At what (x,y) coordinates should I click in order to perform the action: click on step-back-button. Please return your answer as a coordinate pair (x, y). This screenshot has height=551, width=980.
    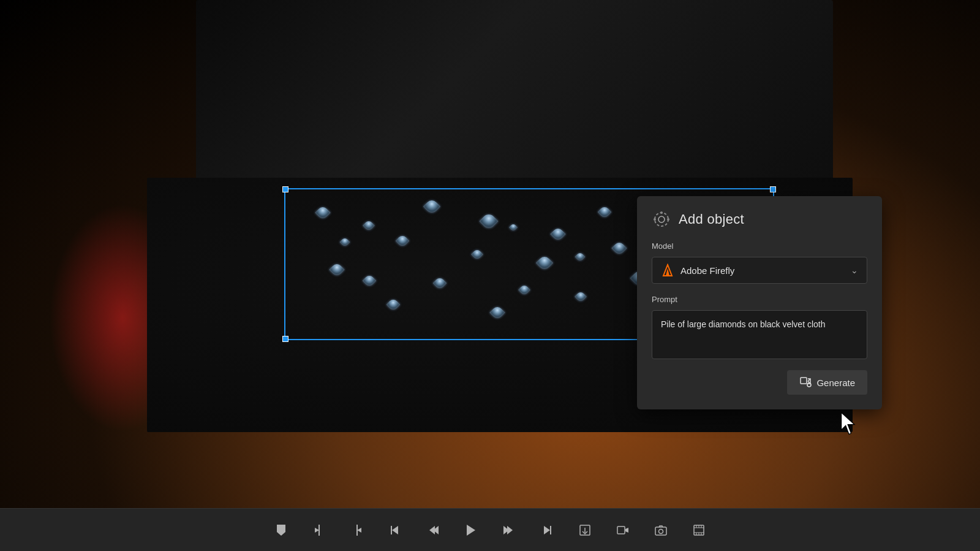
    Looking at the image, I should click on (433, 530).